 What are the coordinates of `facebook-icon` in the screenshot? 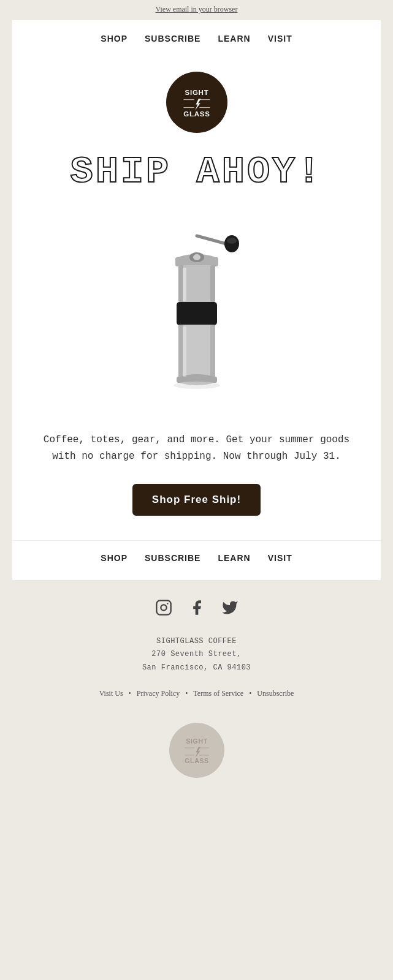 It's located at (197, 608).